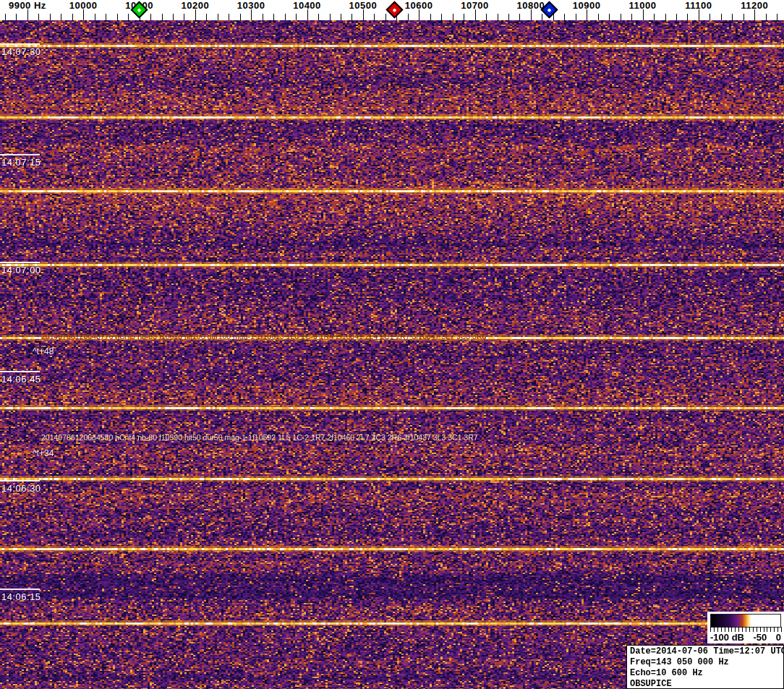 The width and height of the screenshot is (784, 689). I want to click on frequency-ruler: 9900 Hz100001010010200103001040010500106…, so click(392, 10).